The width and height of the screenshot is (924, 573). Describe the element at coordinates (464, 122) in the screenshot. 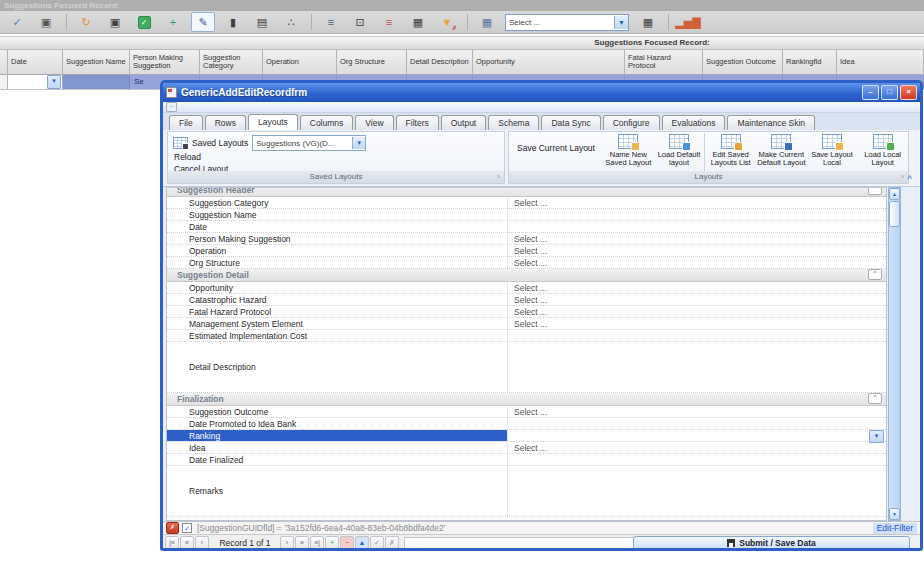

I see `tab-output: Output` at that location.